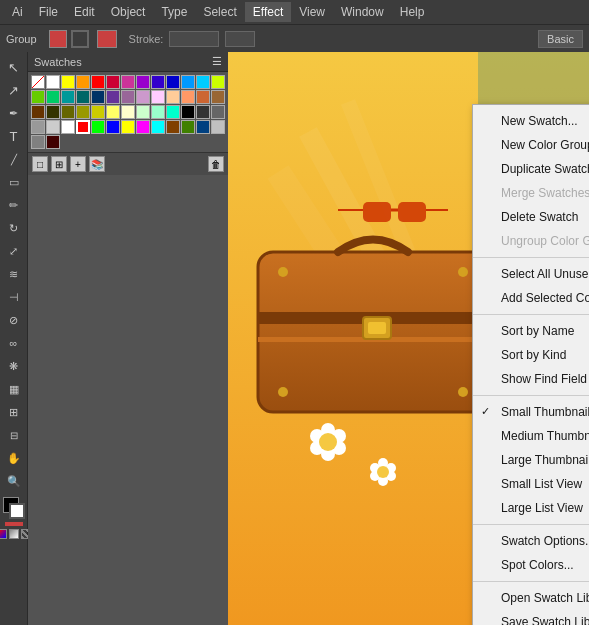  I want to click on tool-rect: ▭, so click(14, 182).